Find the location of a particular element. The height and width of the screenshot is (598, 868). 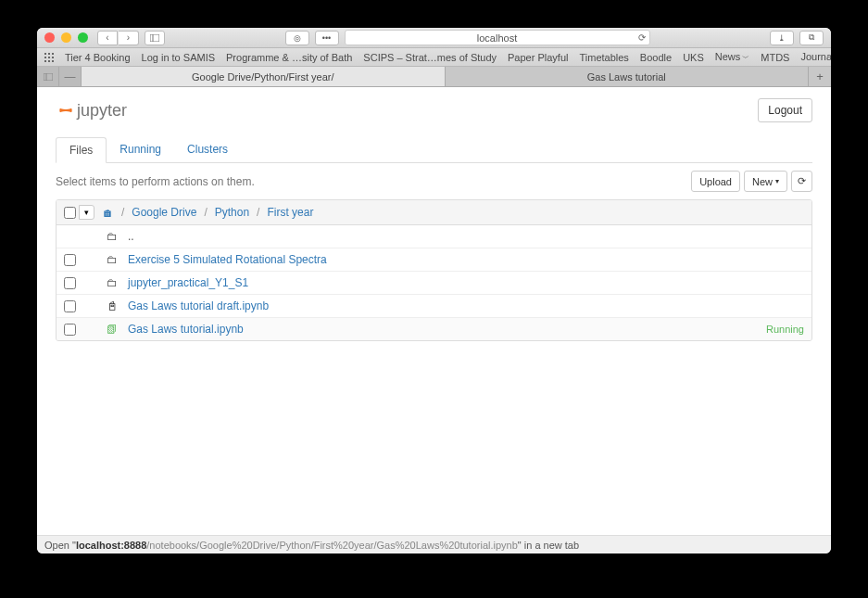

chevron-down-icon: ▾ is located at coordinates (777, 182).